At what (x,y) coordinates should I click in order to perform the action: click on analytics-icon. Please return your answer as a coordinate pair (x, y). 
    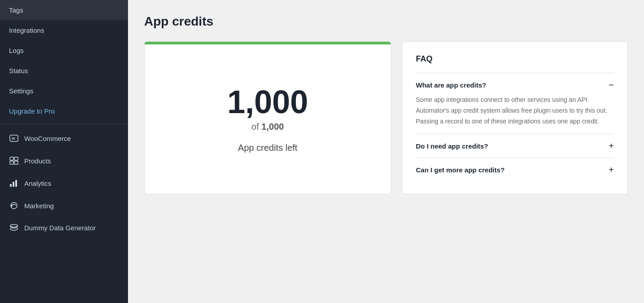
    Looking at the image, I should click on (14, 183).